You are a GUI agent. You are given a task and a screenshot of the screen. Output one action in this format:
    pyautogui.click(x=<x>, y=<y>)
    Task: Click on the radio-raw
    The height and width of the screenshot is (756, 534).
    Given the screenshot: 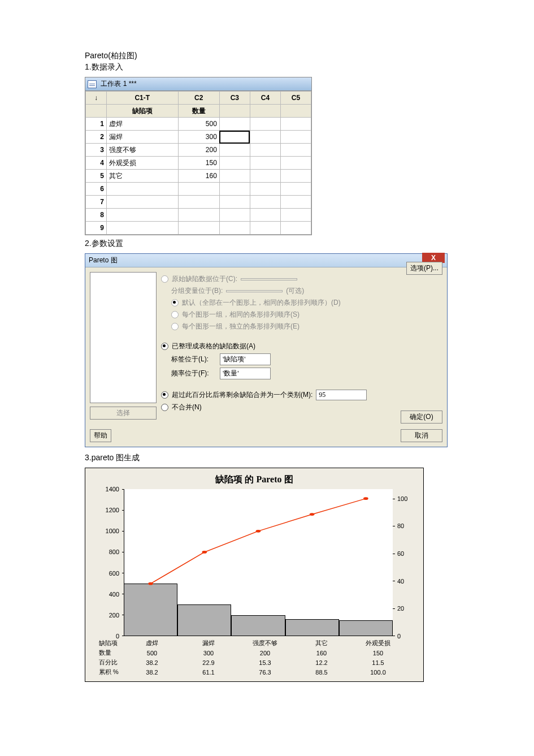 What is the action you would take?
    pyautogui.click(x=165, y=279)
    